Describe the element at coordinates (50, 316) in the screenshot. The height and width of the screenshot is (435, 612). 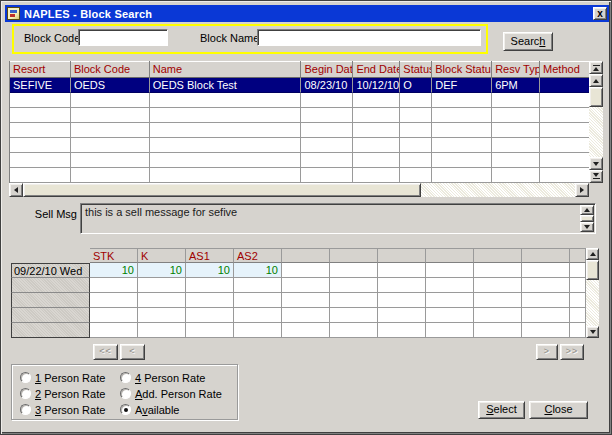
I see `grid-row-label-empty` at that location.